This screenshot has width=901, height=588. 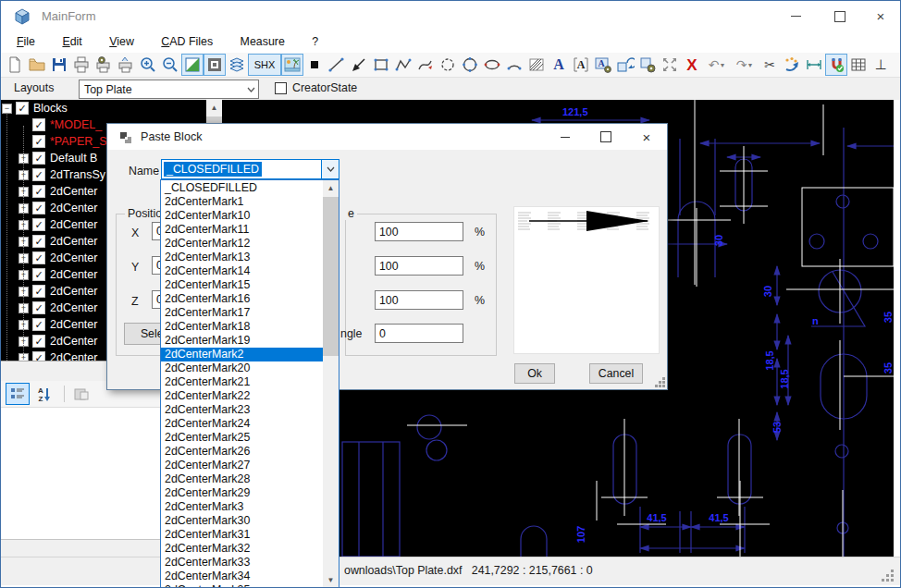 What do you see at coordinates (581, 65) in the screenshot?
I see `text-frame-button: A` at bounding box center [581, 65].